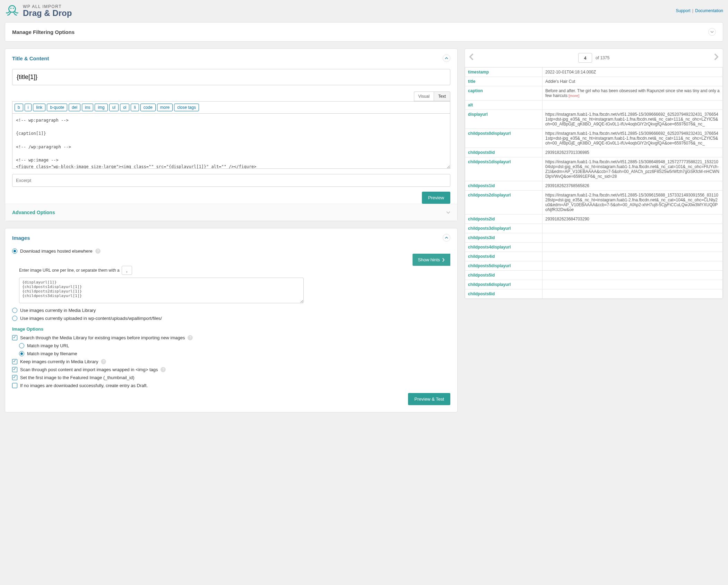 The image size is (728, 585). What do you see at coordinates (56, 251) in the screenshot?
I see `download-hosted-label: Download images hosted elsewhere` at bounding box center [56, 251].